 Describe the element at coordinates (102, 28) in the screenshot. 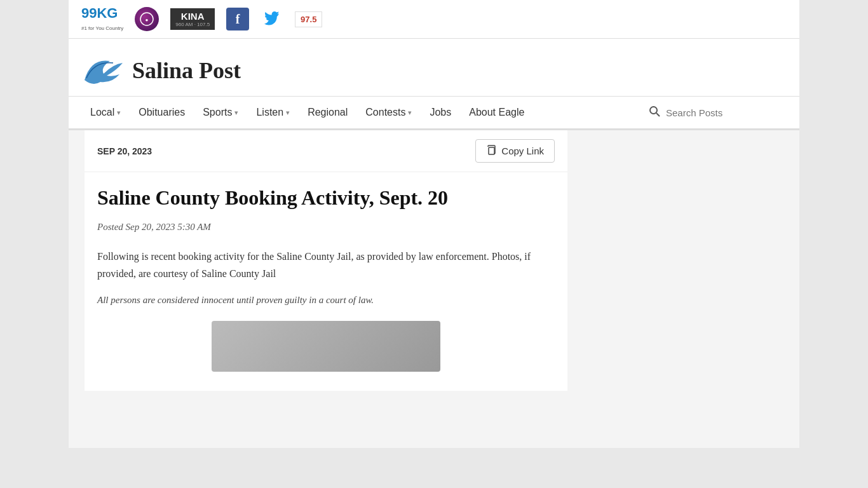

I see `logo-99kg-tagline: #1 for You Country` at that location.